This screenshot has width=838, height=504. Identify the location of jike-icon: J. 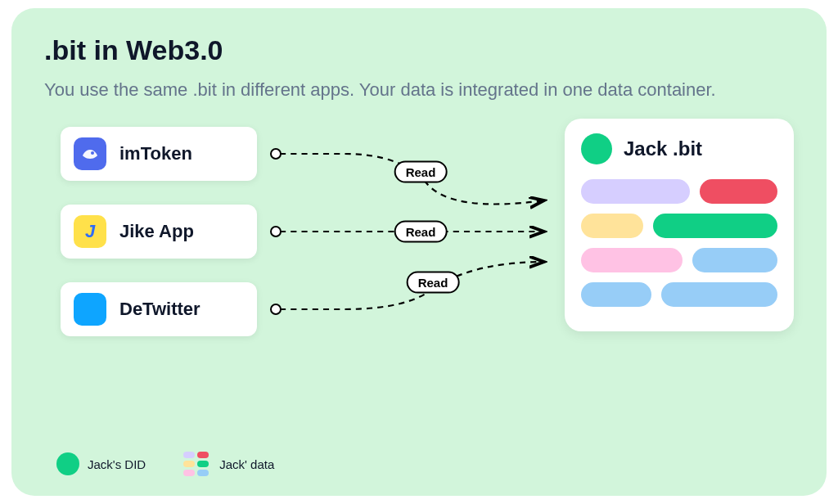
(90, 232).